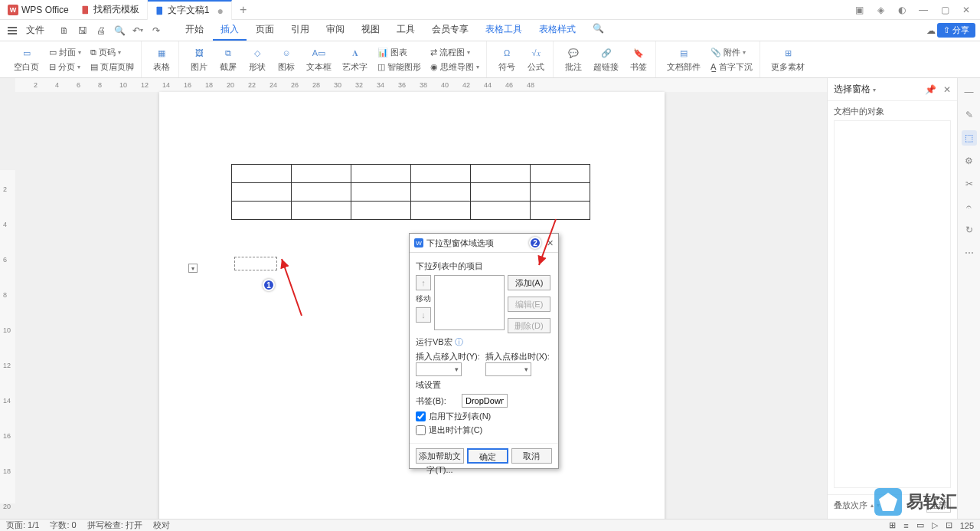 The image size is (980, 531). Describe the element at coordinates (439, 456) in the screenshot. I see `help-text-button: 添加帮助文字(T)...` at that location.